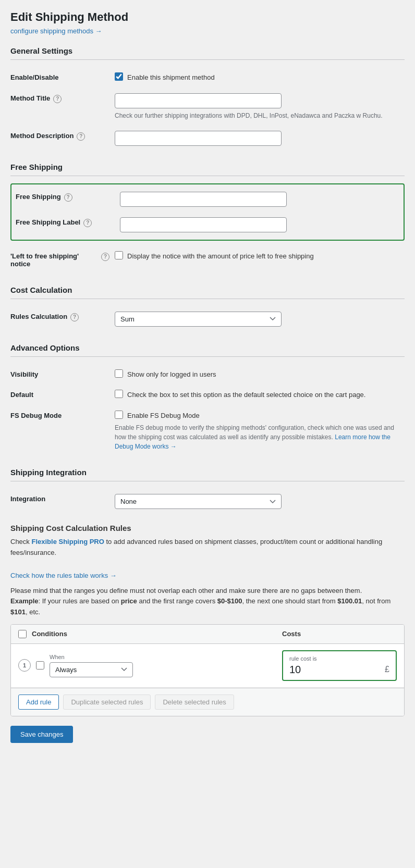 The width and height of the screenshot is (415, 868). Describe the element at coordinates (57, 99) in the screenshot. I see `method-title-help-icon: ?` at that location.